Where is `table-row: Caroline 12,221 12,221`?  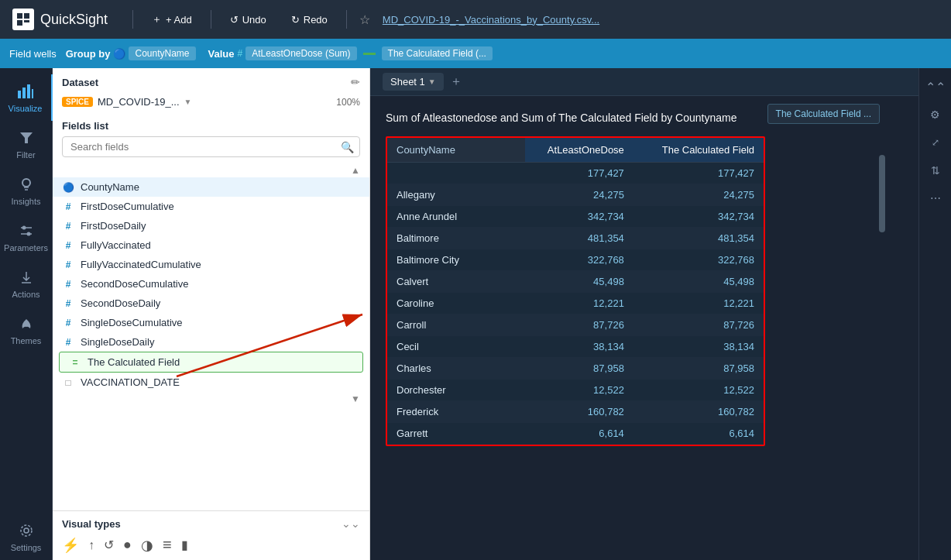 table-row: Caroline 12,221 12,221 is located at coordinates (575, 304).